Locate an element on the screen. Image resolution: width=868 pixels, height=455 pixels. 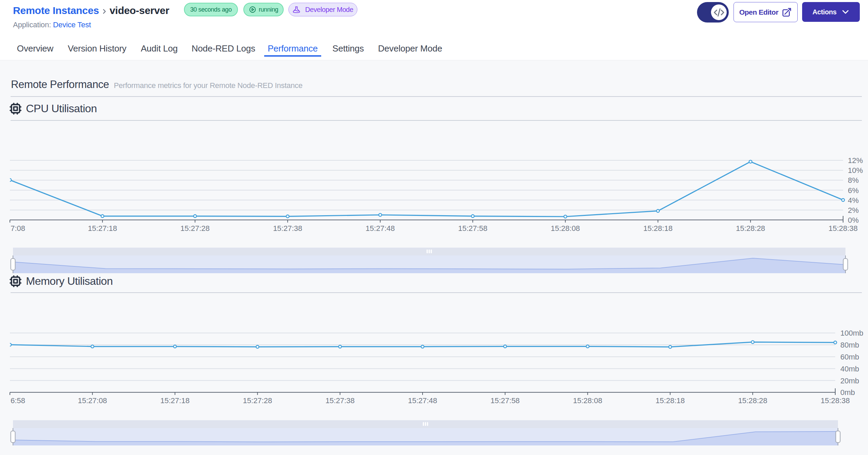
svg-text: 12% is located at coordinates (855, 160).